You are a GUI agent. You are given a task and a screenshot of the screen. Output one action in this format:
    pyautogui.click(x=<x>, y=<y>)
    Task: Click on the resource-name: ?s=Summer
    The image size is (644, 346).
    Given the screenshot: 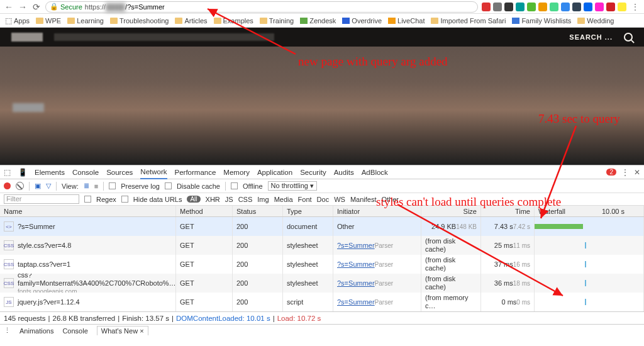 What is the action you would take?
    pyautogui.click(x=36, y=226)
    